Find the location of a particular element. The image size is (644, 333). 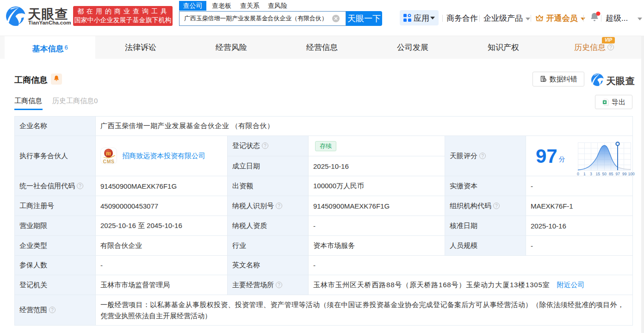

svg-text: 99 is located at coordinates (625, 174).